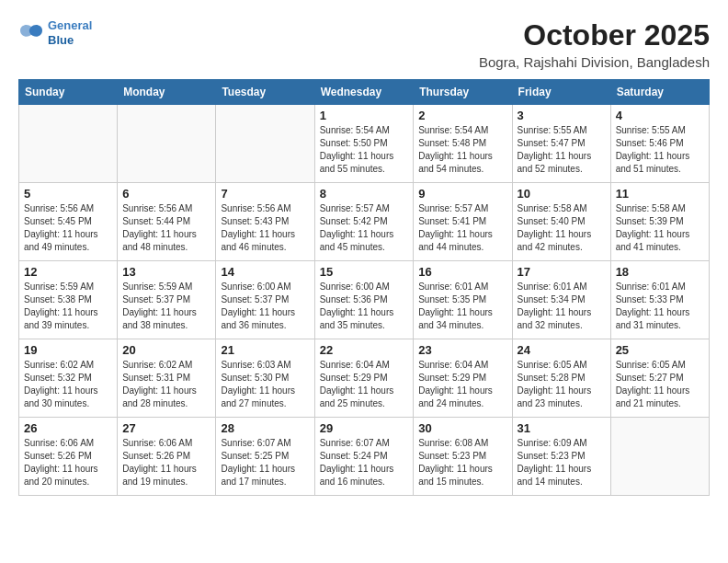 Image resolution: width=728 pixels, height=563 pixels. Describe the element at coordinates (660, 379) in the screenshot. I see `day-cell-25: 25Sunrise: 6:05 AM Sunset: 5:27 PM Dayli…` at that location.